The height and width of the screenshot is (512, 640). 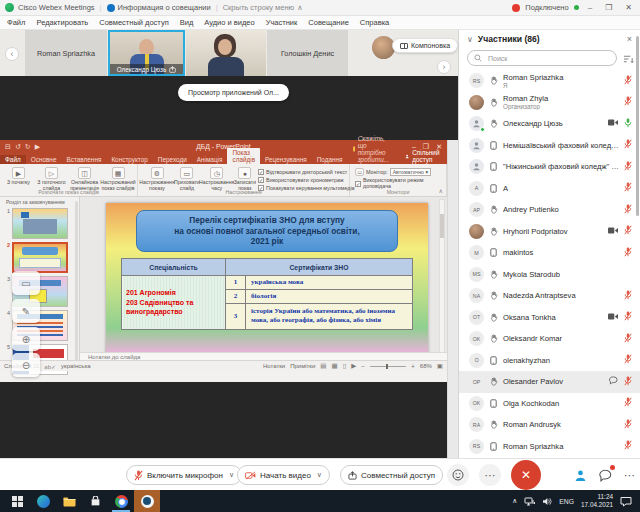 I want to click on annotation-zoom-out-button, so click(x=26, y=365).